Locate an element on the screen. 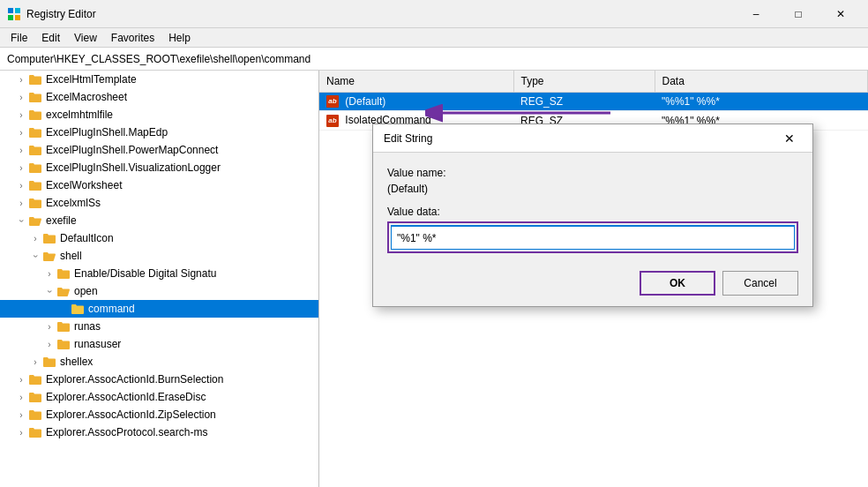 The image size is (868, 487). reg-data-cell: "%%1" %%* is located at coordinates (761, 101).